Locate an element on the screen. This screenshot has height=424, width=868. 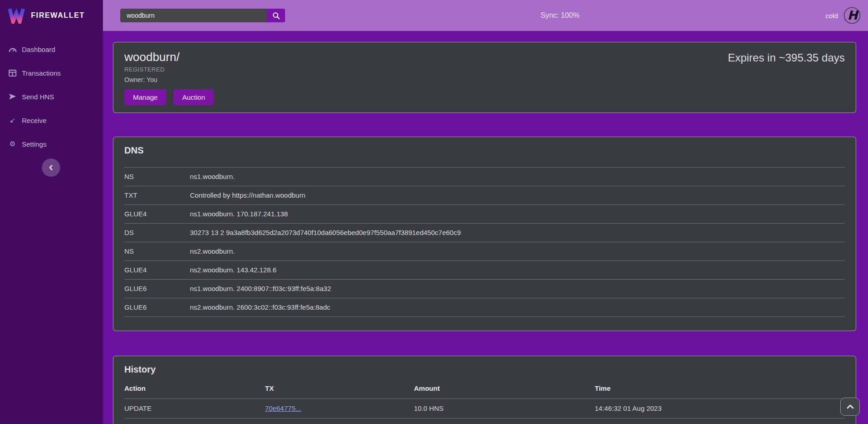
dns-record-type: TXT is located at coordinates (157, 195).